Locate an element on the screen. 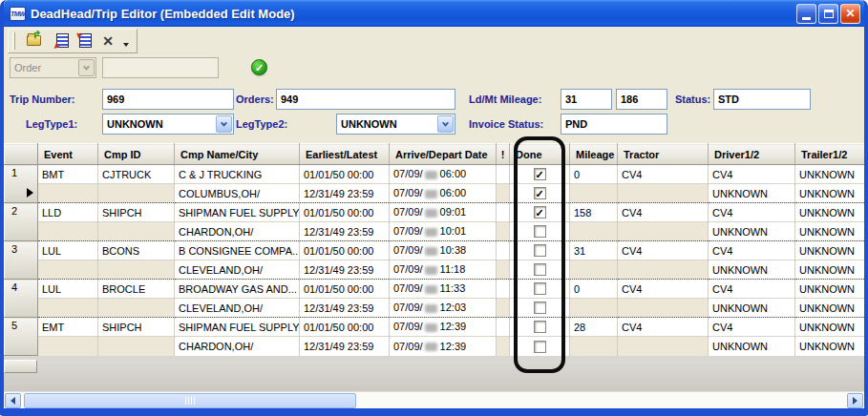 The height and width of the screenshot is (416, 868). col-header-mileage: Mileage is located at coordinates (594, 155).